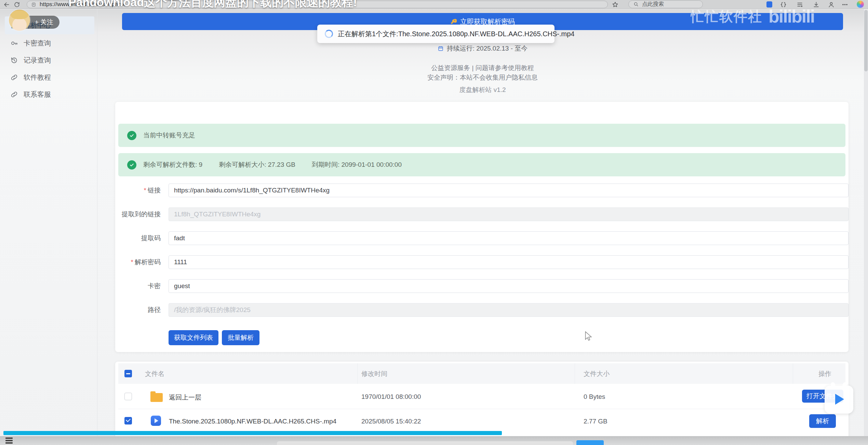 The width and height of the screenshot is (868, 445). What do you see at coordinates (155, 374) in the screenshot?
I see `col-header-name: 文件名` at bounding box center [155, 374].